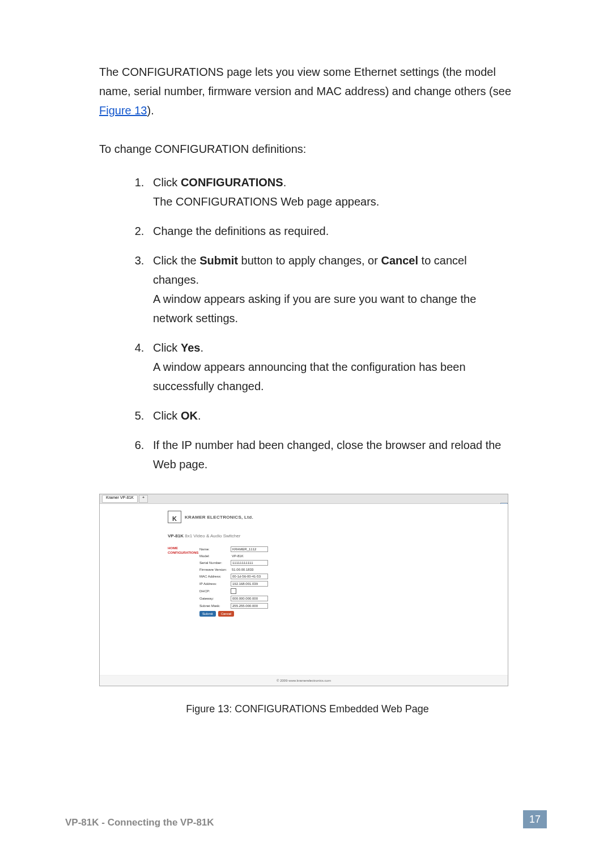 Image resolution: width=612 pixels, height=868 pixels. What do you see at coordinates (304, 590) in the screenshot?
I see `browser-screenshot: Kramer VP-81K + ▲ K KRAMER ELECTRONICS, …` at bounding box center [304, 590].